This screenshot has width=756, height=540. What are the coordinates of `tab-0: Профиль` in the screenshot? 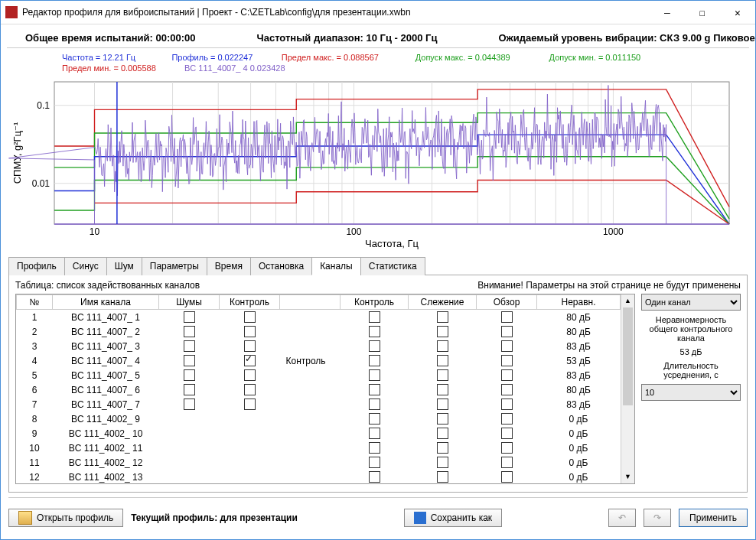 It's located at (37, 266).